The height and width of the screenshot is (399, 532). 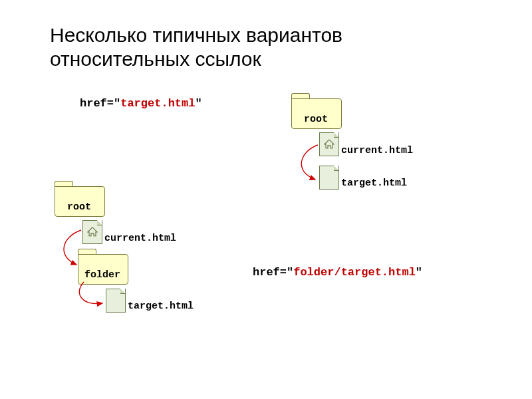 I want to click on folder-label: folder, so click(x=102, y=275).